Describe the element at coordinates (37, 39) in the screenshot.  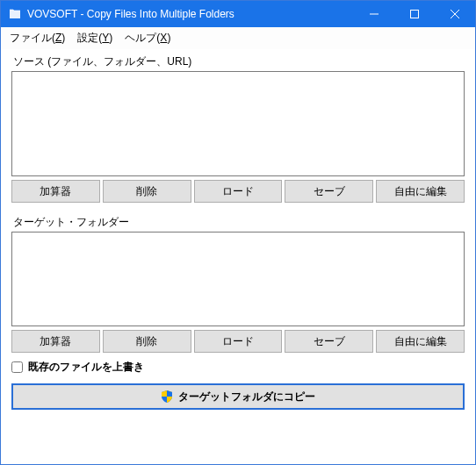
I see `menu-file: ファイル(Z)` at that location.